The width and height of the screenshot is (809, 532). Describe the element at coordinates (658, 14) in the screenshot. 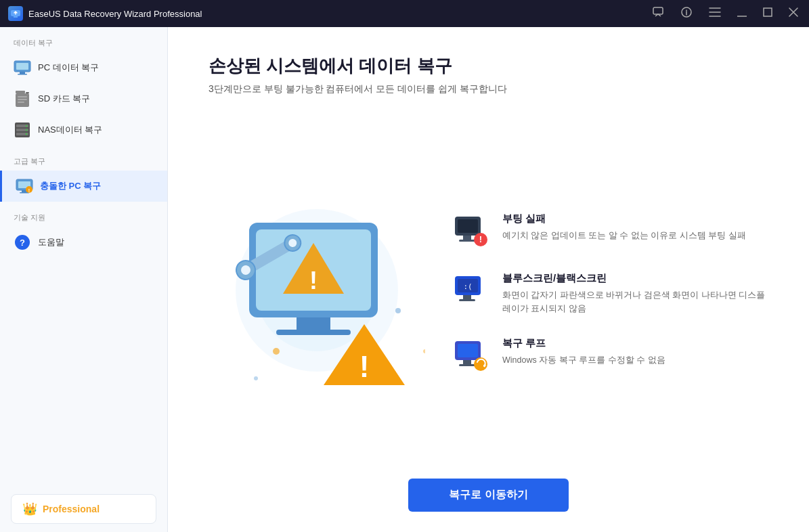

I see `feedback-button` at that location.